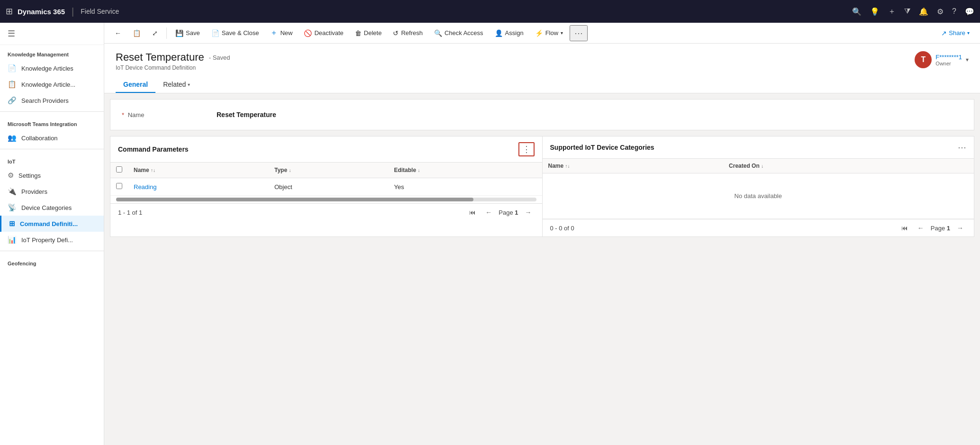  Describe the element at coordinates (52, 34) in the screenshot. I see `sidebar-toggle: ☰` at that location.